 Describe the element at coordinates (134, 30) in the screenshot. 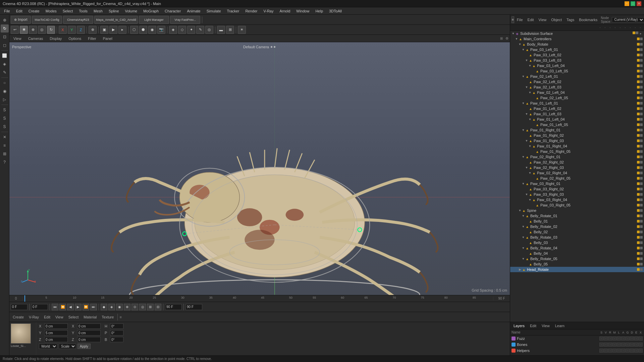

I see `tb-cube: ⬡` at that location.